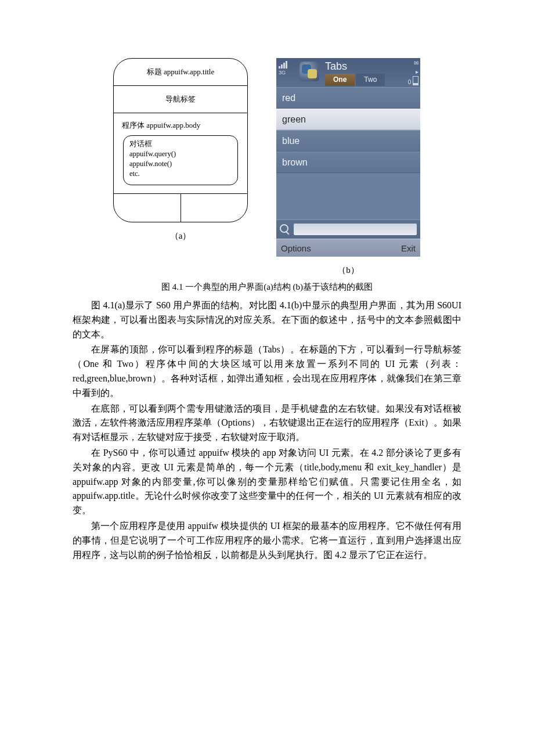 The height and width of the screenshot is (756, 534). What do you see at coordinates (412, 63) in the screenshot?
I see `envelope-icon: ✉` at bounding box center [412, 63].